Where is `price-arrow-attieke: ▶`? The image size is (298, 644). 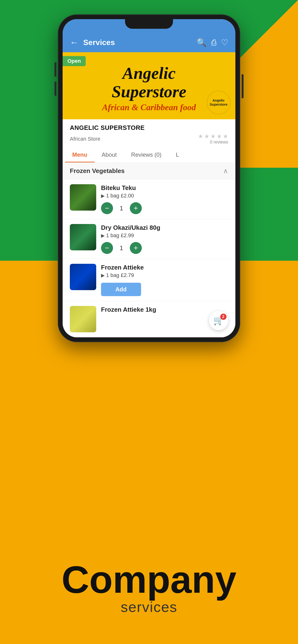
price-arrow-attieke: ▶ is located at coordinates (103, 276).